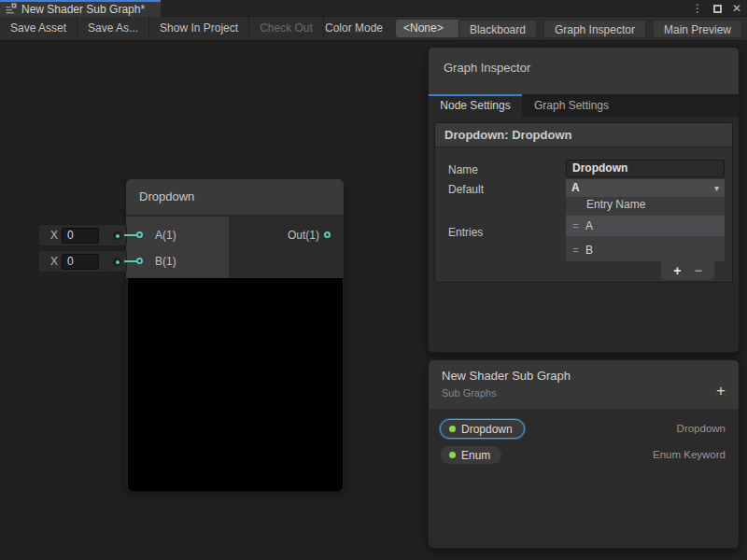  What do you see at coordinates (645, 226) in the screenshot?
I see `entry-row-a: = A` at bounding box center [645, 226].